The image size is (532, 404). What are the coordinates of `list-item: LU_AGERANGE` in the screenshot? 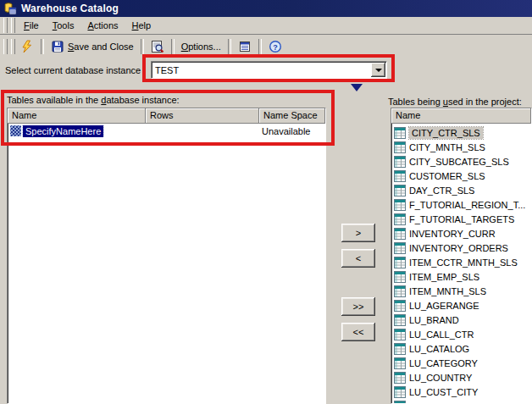 It's located at (461, 305).